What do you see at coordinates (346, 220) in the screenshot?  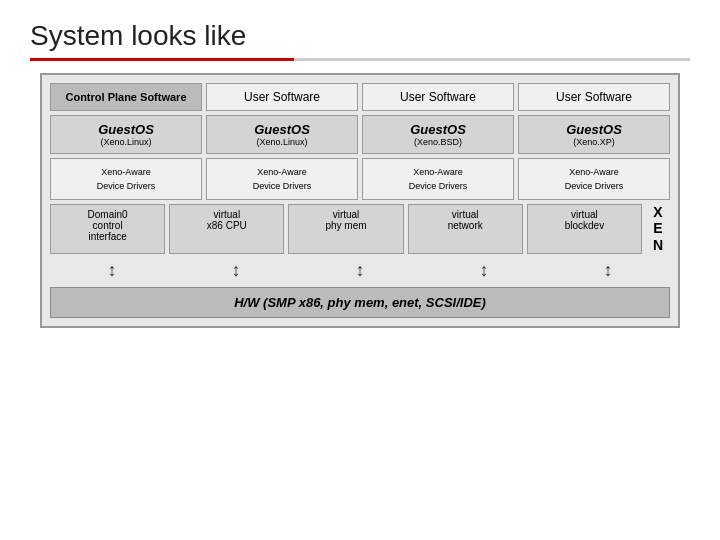 I see `virtual-mem-label: virtualphy mem` at bounding box center [346, 220].